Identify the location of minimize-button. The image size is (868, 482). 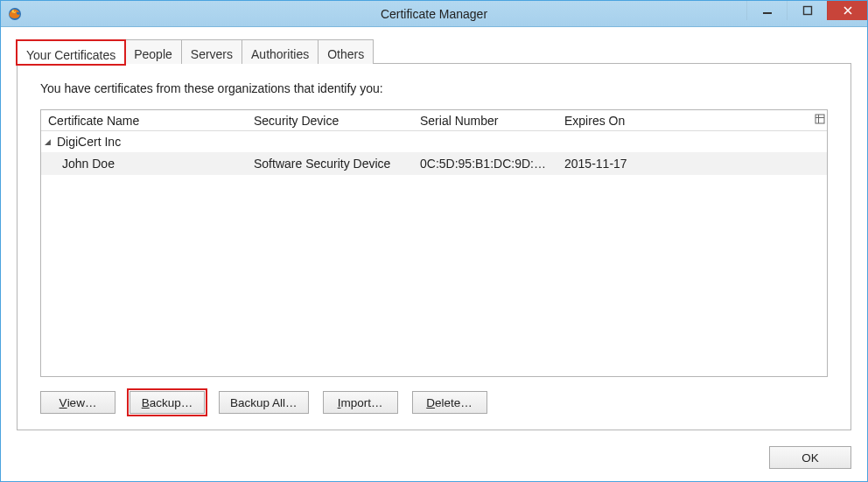
(766, 10).